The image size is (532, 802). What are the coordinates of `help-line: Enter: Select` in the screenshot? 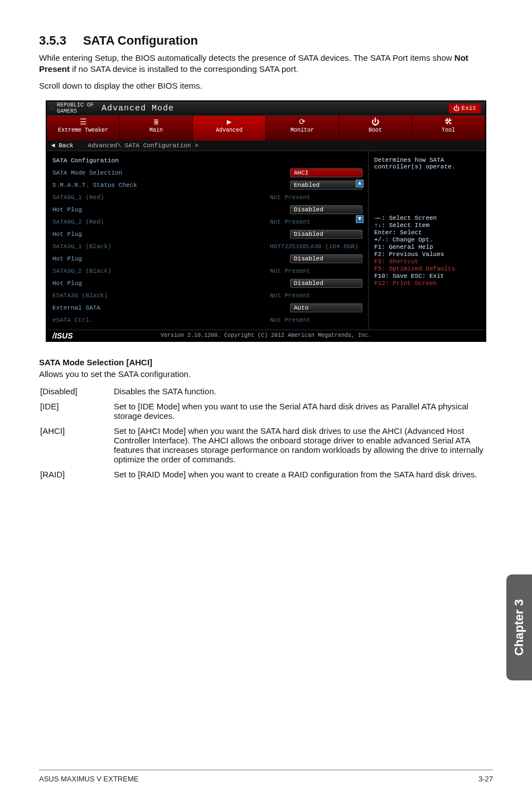 It's located at (427, 233).